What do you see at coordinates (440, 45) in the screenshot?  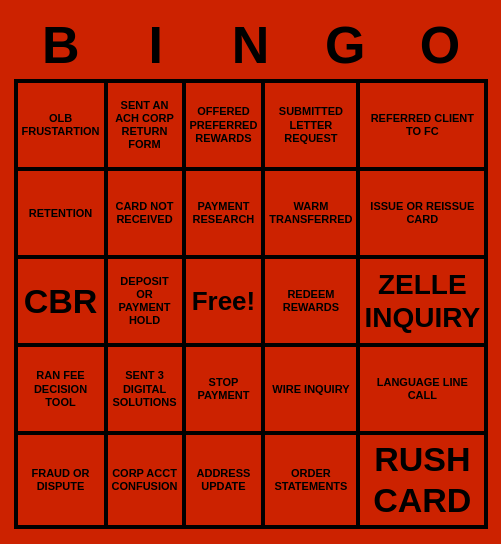 I see `letter-o: O` at bounding box center [440, 45].